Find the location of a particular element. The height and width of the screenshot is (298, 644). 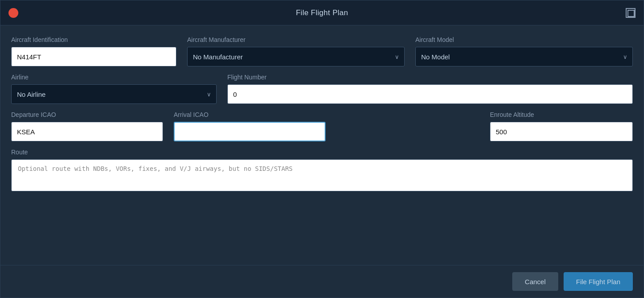

flight-number-group: Flight Number is located at coordinates (430, 89).